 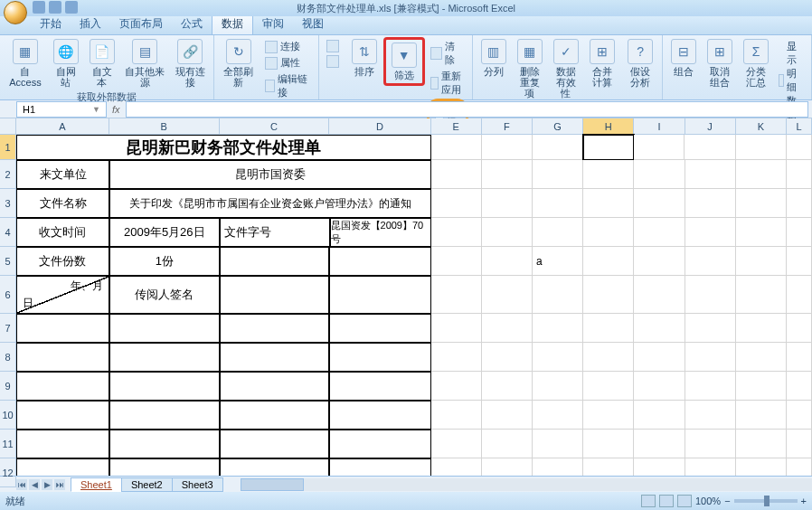 I want to click on existing-connections-button: 🔗现有连接, so click(x=190, y=63).